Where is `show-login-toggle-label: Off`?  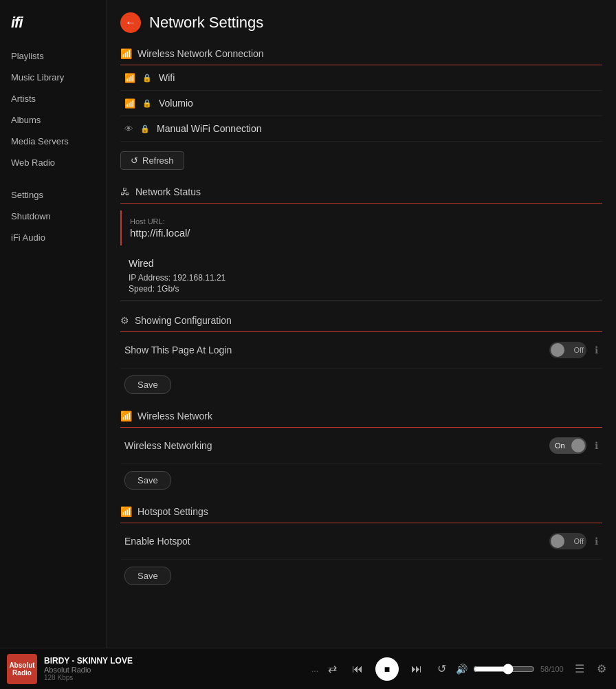
show-login-toggle-label: Off is located at coordinates (579, 350).